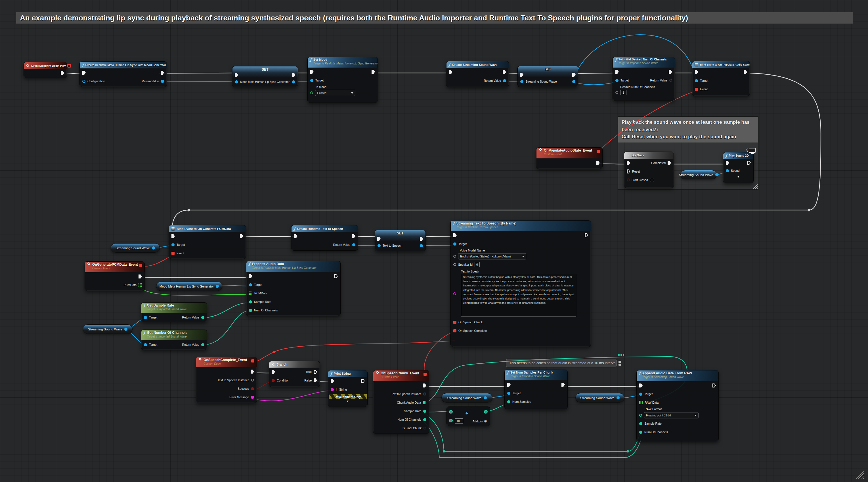  Describe the element at coordinates (678, 406) in the screenshot. I see `node-append-audio-data-from-raw: ƒ Append Audio Data From RAW Target is S…` at that location.